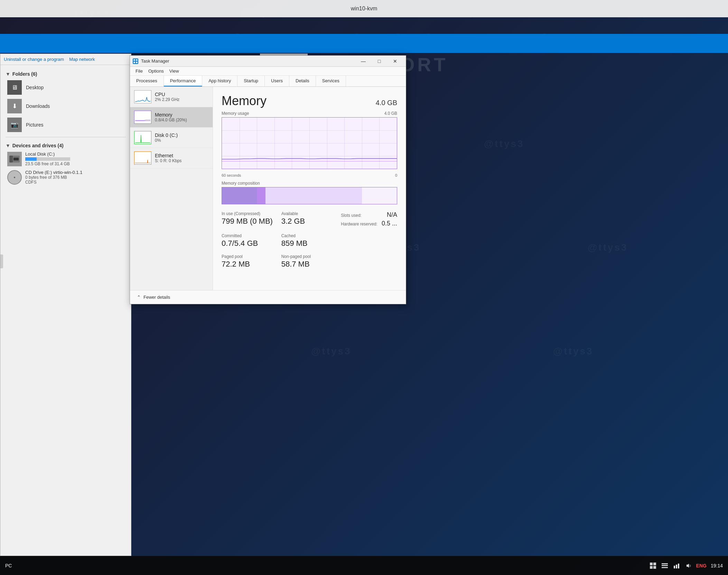 This screenshot has width=728, height=575. I want to click on folder-desktop: 🖥 Desktop, so click(66, 87).